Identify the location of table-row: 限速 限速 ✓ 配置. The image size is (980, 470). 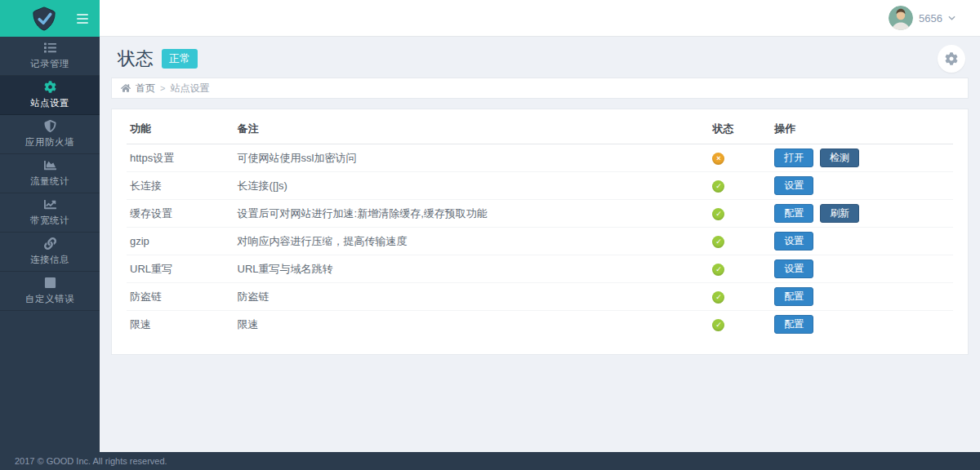
(540, 325).